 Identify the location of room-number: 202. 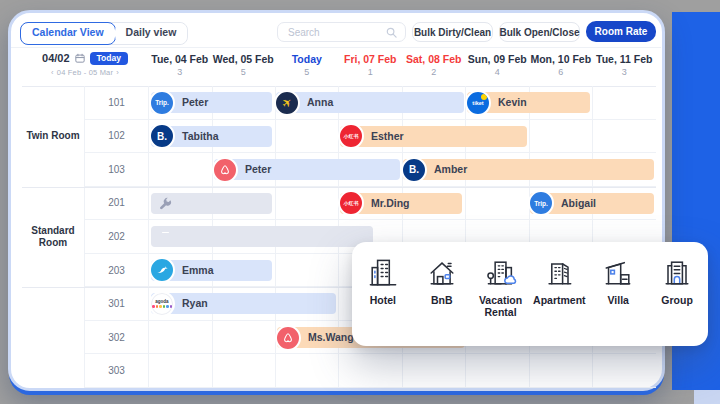
(116, 237).